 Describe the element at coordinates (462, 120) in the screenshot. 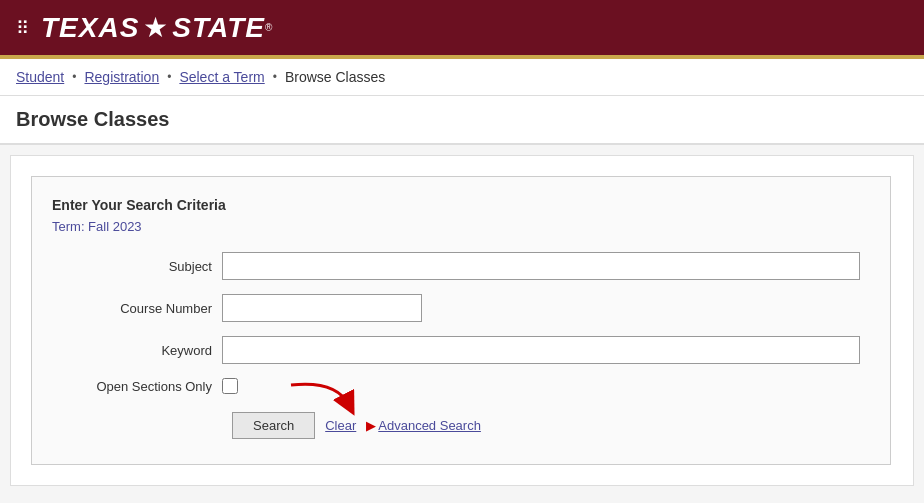

I see `page-title: Browse Classes` at that location.